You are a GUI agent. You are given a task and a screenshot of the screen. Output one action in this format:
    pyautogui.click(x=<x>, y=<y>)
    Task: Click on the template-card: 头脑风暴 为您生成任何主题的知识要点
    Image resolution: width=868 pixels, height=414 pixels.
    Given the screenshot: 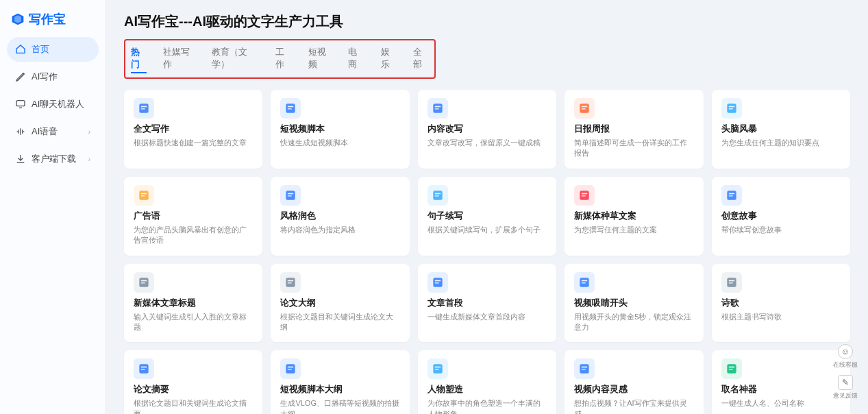 What is the action you would take?
    pyautogui.click(x=781, y=129)
    